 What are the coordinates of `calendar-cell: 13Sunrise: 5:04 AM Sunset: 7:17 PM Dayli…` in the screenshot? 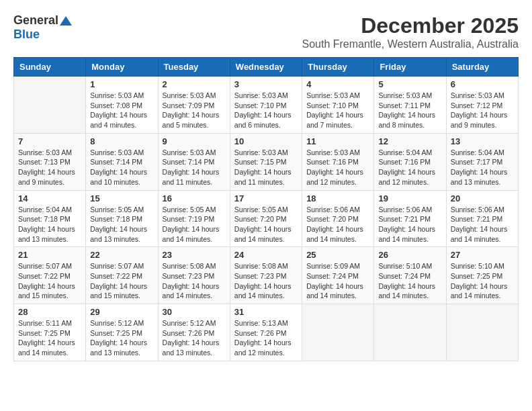 It's located at (482, 161).